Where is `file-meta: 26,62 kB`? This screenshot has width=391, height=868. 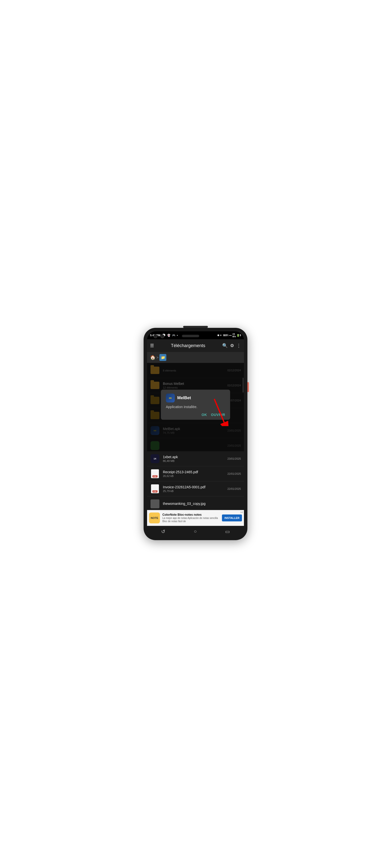 file-meta: 26,62 kB is located at coordinates (195, 476).